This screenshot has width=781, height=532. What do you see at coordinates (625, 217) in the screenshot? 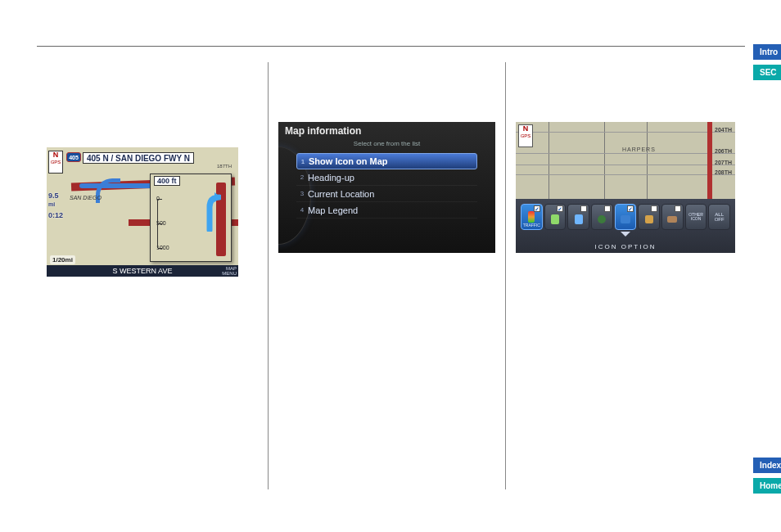
I see `icon-button-row: ✓ TRAFFIC ✓` at bounding box center [625, 217].